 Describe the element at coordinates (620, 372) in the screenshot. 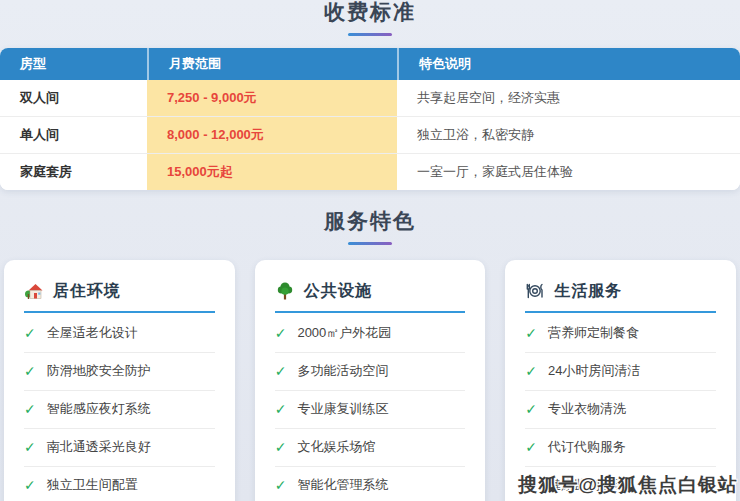

I see `list-item: ✓ 24小时房间清洁` at that location.